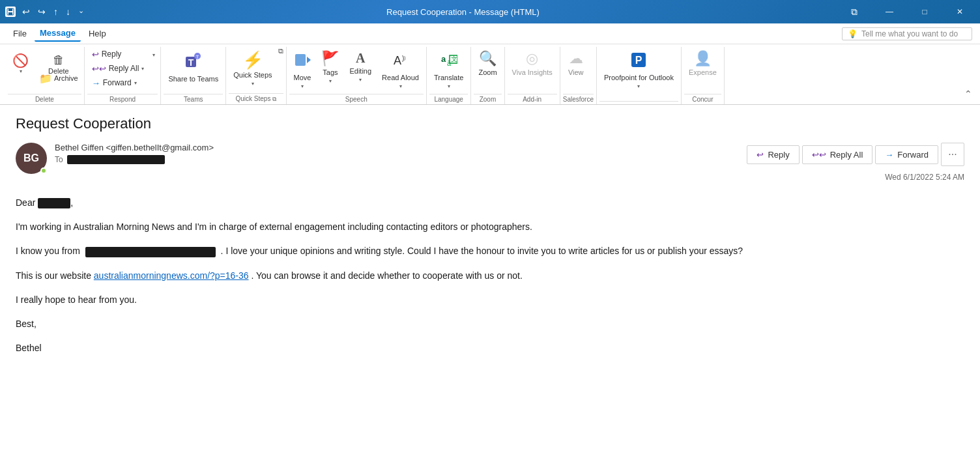  What do you see at coordinates (532, 99) in the screenshot?
I see `addin-group-label: Add-in` at bounding box center [532, 99].